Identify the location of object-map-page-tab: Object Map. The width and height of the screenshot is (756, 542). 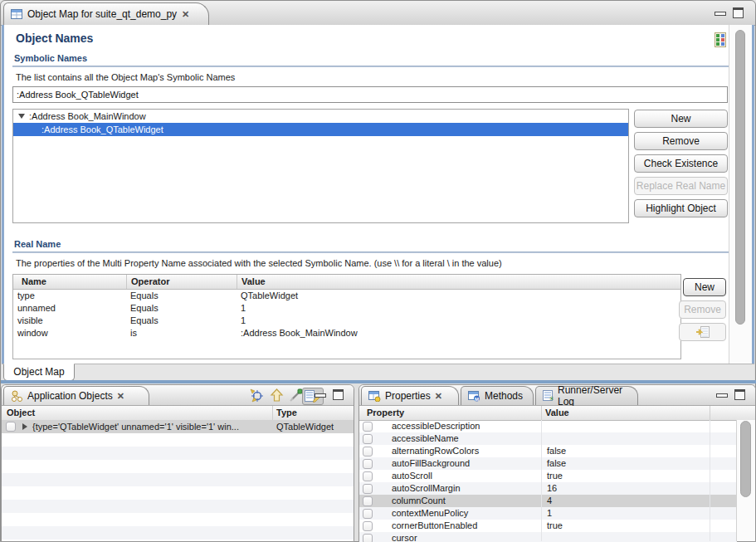
(39, 372).